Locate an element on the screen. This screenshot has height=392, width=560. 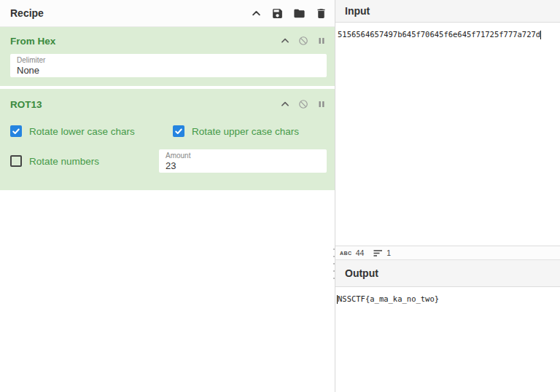
operation-header: ROT13 is located at coordinates (168, 104).